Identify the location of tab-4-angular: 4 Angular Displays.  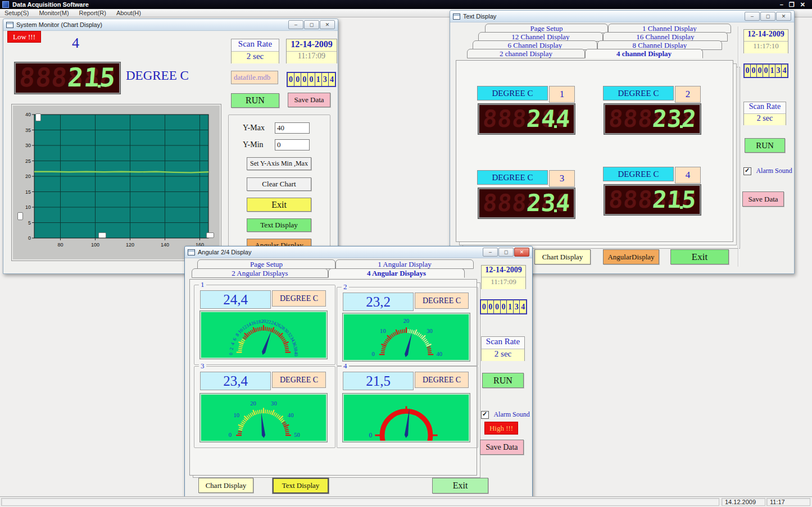
(397, 273).